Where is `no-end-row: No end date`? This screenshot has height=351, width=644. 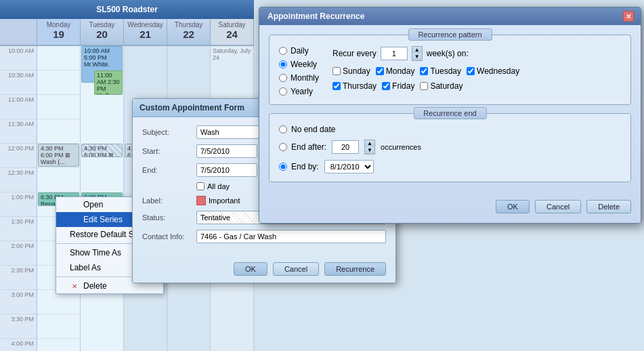 no-end-row: No end date is located at coordinates (450, 129).